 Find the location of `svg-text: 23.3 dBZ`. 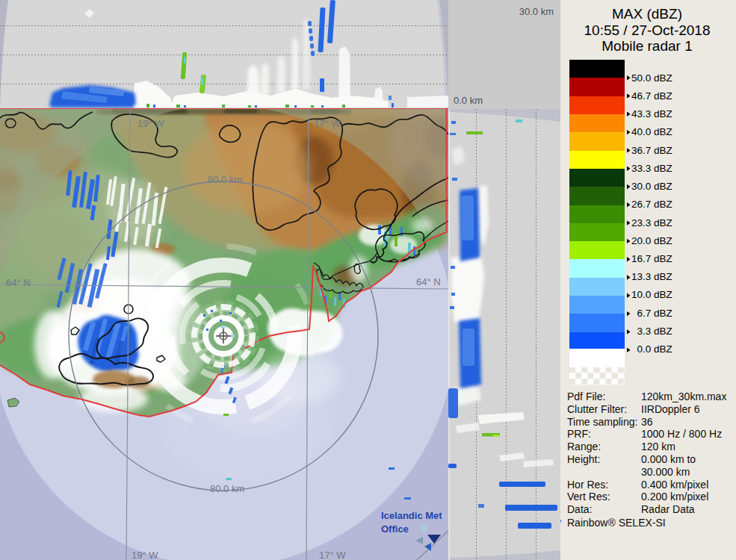

svg-text: 23.3 dBZ is located at coordinates (652, 223).